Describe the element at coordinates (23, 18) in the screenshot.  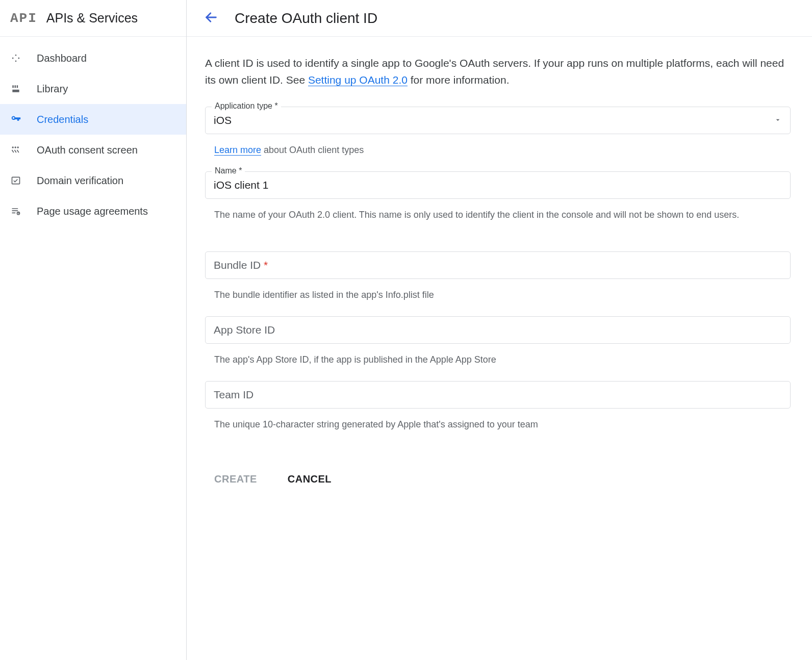
I see `api-logo-icon: API` at that location.